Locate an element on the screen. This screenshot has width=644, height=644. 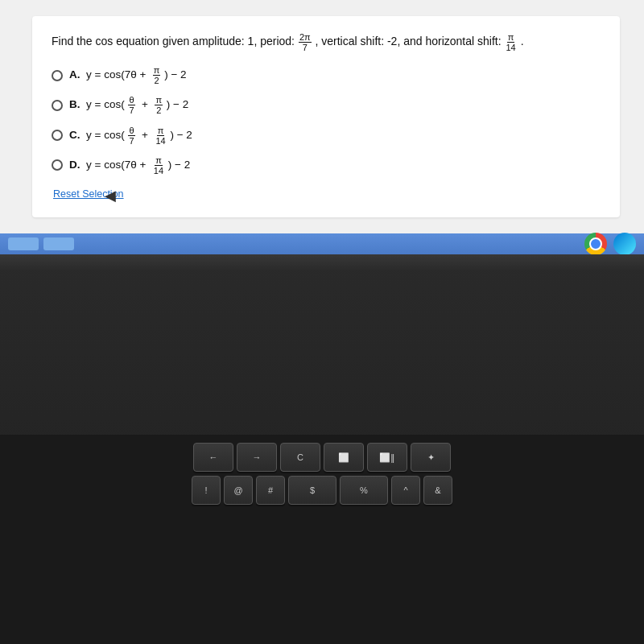
key-brightness: ✦ is located at coordinates (431, 457).